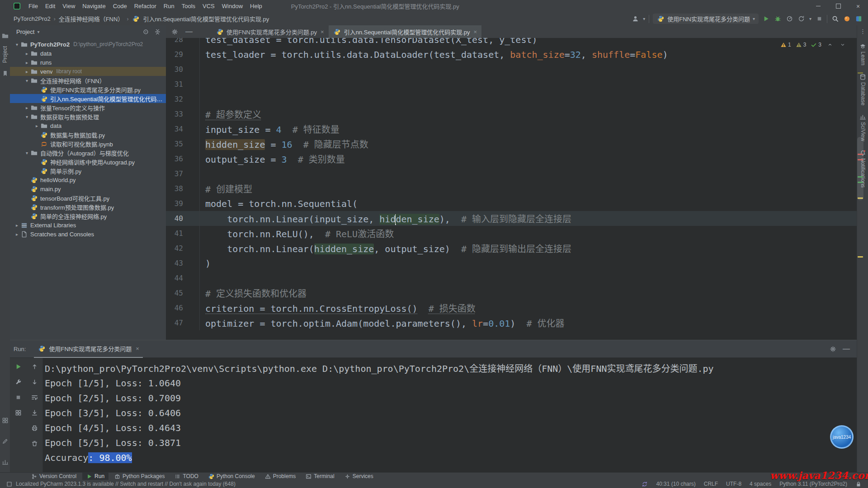  Describe the element at coordinates (25, 32) in the screenshot. I see `project-panel-title: Project` at that location.